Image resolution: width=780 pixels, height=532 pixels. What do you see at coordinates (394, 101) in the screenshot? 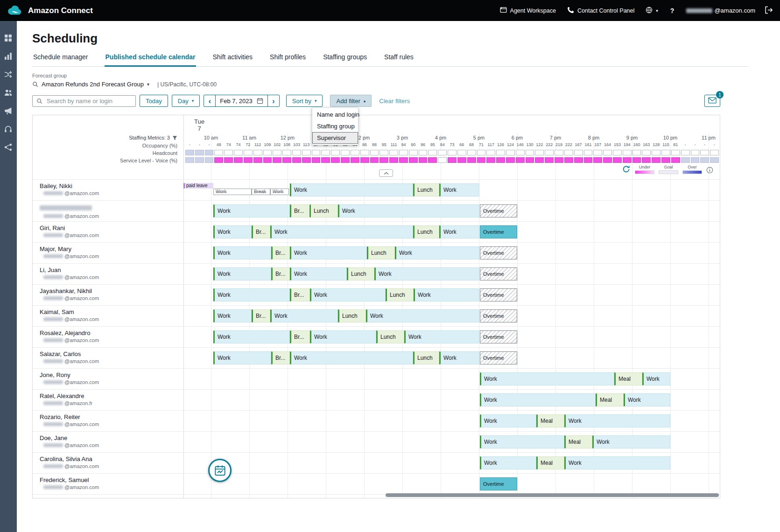
I see `clear-filters-link: Clear filters` at bounding box center [394, 101].